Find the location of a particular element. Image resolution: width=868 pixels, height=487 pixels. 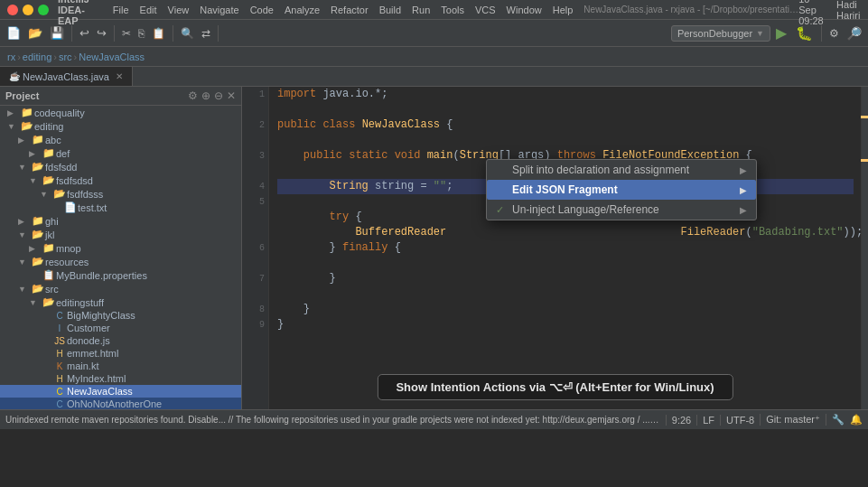

sidebar-item-resources: ▼ 📂 resources is located at coordinates (121, 262).